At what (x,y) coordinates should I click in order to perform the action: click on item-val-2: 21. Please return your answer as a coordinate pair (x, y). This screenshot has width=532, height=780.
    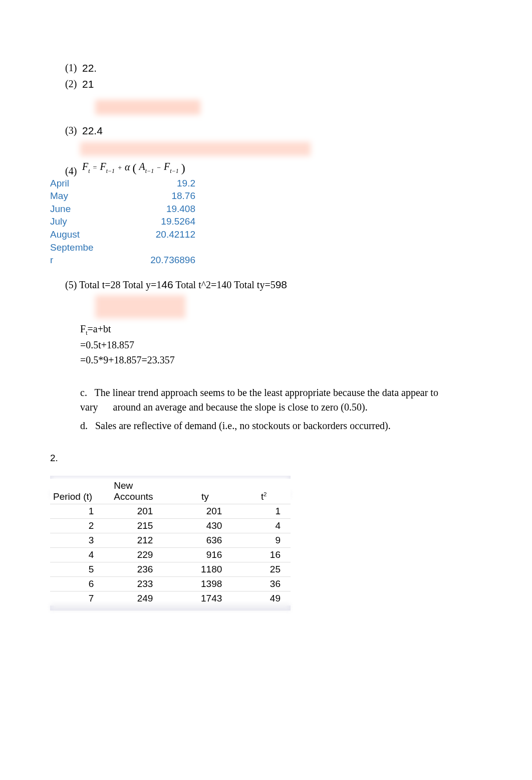
    Looking at the image, I should click on (88, 84).